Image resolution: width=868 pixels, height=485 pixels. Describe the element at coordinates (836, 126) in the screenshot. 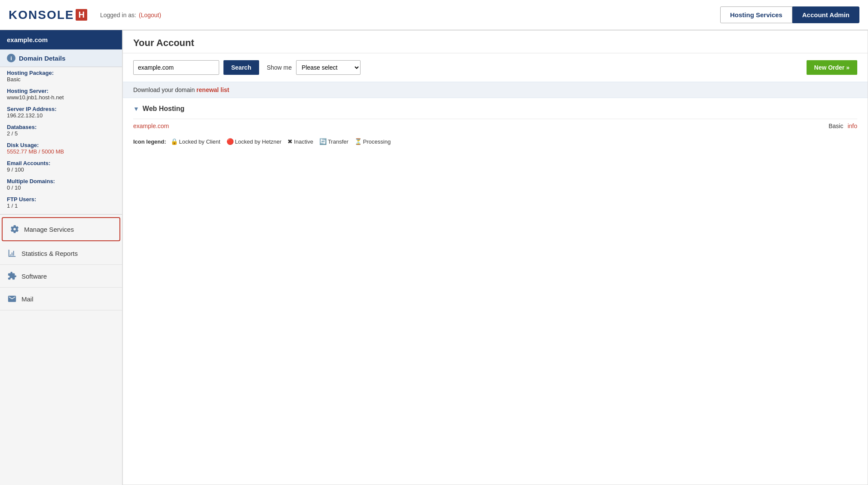

I see `domain-plan: Basic` at that location.